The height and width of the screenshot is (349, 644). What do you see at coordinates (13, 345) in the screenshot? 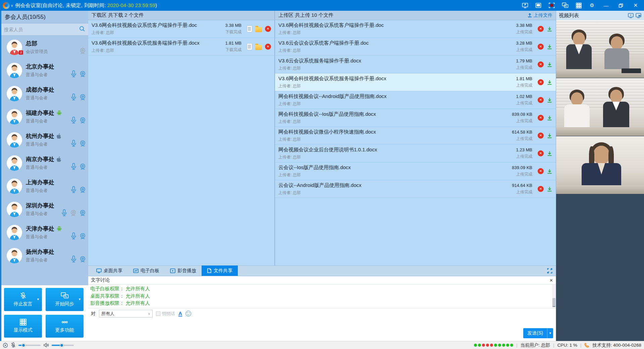
I see `microphone-muted-icon` at bounding box center [13, 345].